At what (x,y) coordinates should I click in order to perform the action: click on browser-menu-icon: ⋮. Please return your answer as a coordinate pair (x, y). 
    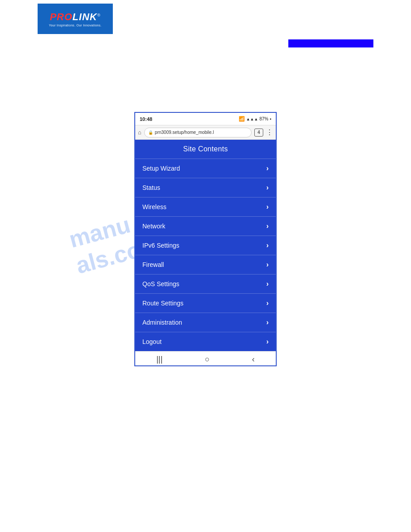
    Looking at the image, I should click on (270, 133).